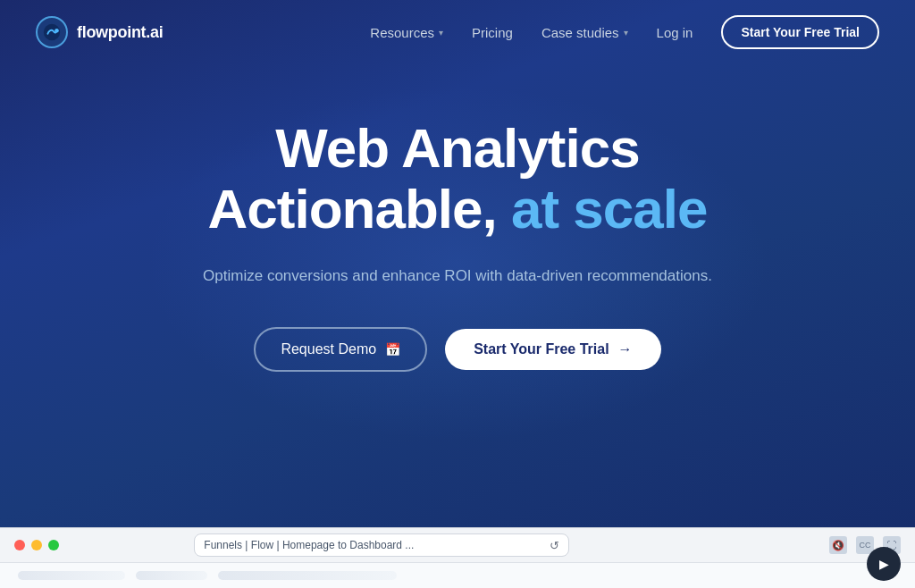 Image resolution: width=915 pixels, height=588 pixels. What do you see at coordinates (37, 545) in the screenshot?
I see `traffic-lights` at bounding box center [37, 545].